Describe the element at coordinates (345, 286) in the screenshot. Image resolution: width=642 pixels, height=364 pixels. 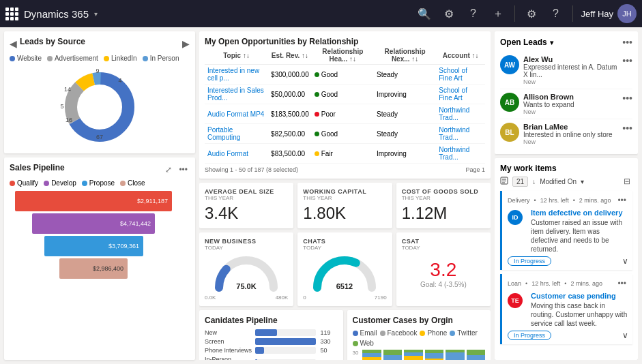
I see `svg-text: 6512` at that location.